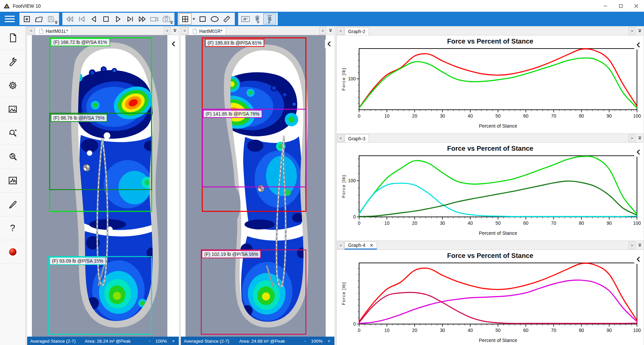  I want to click on fast-forward-button, so click(142, 19).